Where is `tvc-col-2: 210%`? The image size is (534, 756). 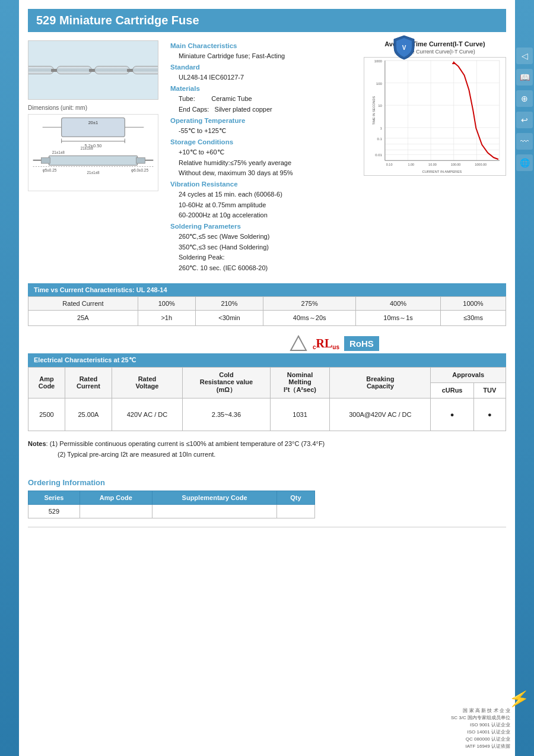 tvc-col-2: 210% is located at coordinates (229, 303).